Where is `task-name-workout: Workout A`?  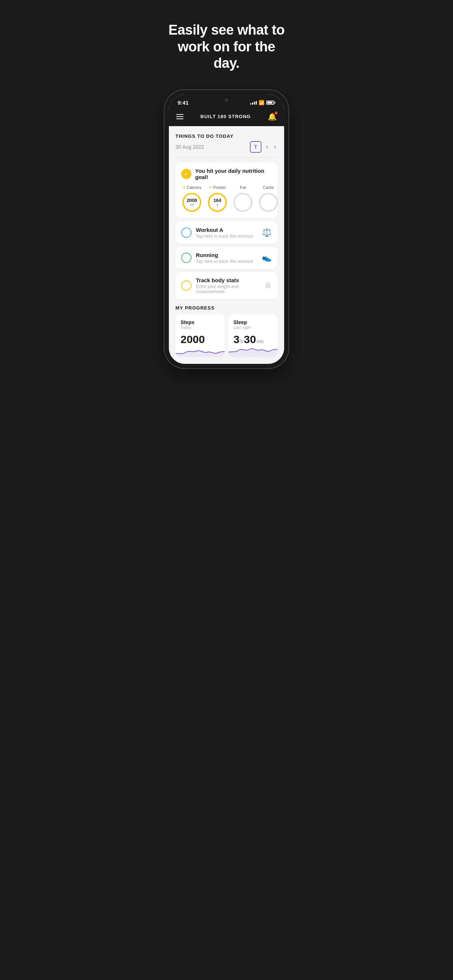 task-name-workout: Workout A is located at coordinates (227, 230).